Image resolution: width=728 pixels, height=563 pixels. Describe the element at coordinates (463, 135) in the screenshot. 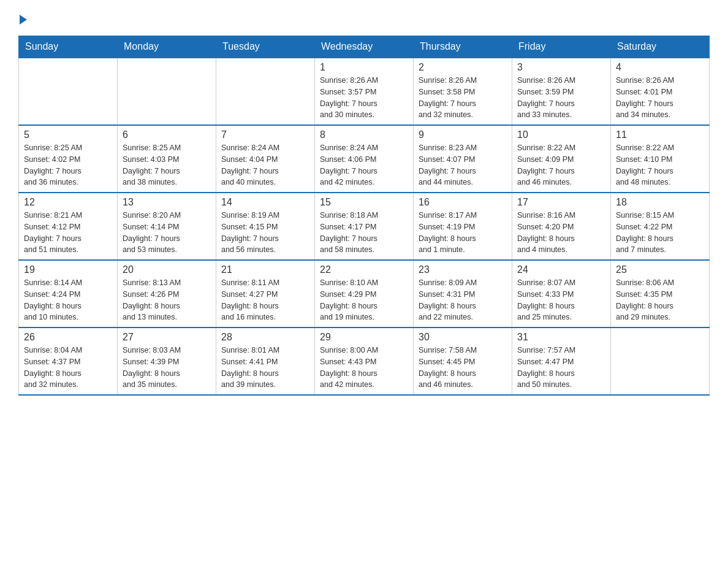

I see `day-number: 9` at that location.